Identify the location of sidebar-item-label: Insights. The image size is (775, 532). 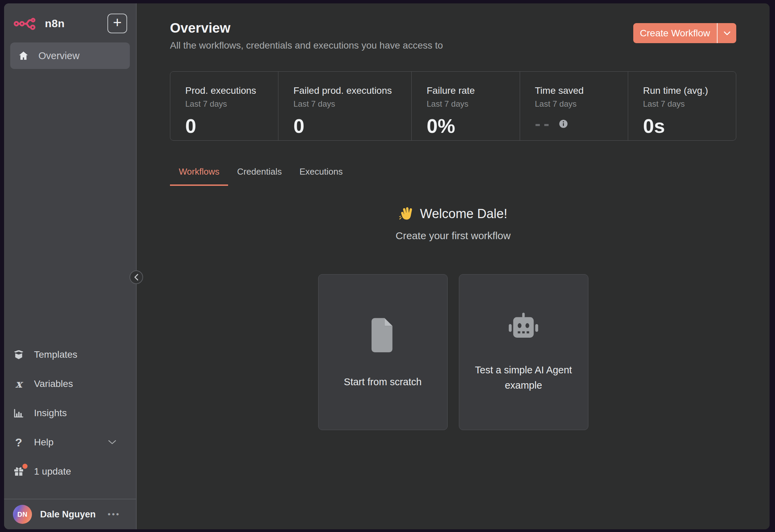
(50, 413).